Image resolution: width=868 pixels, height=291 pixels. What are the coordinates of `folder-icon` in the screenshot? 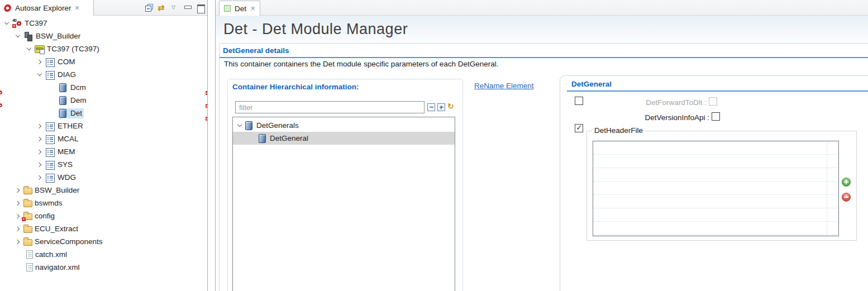 It's located at (28, 230).